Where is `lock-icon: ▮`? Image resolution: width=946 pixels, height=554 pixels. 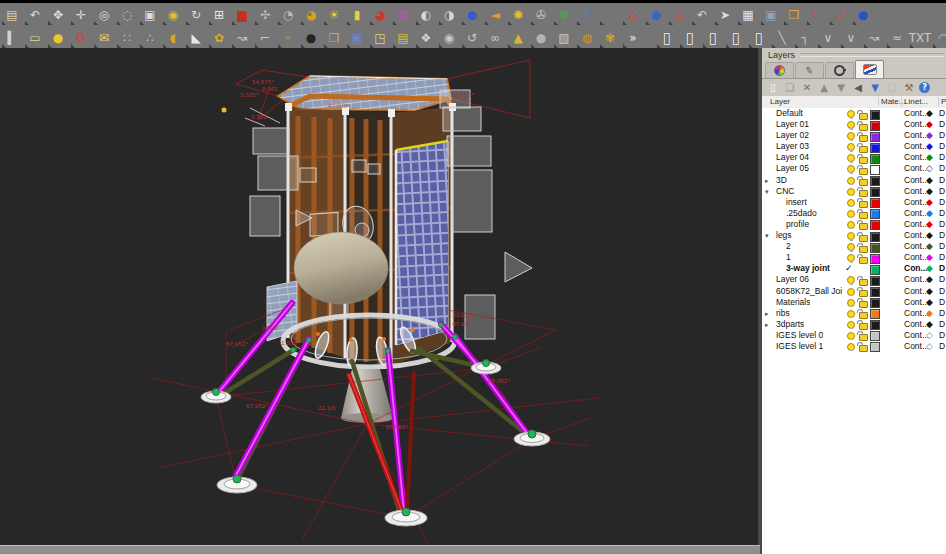 lock-icon: ▮ is located at coordinates (357, 16).